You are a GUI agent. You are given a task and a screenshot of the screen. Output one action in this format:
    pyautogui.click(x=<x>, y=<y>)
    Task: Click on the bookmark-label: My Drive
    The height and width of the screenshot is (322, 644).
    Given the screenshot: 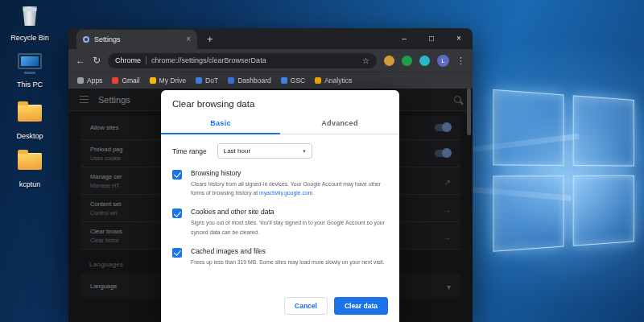 What is the action you would take?
    pyautogui.click(x=173, y=80)
    